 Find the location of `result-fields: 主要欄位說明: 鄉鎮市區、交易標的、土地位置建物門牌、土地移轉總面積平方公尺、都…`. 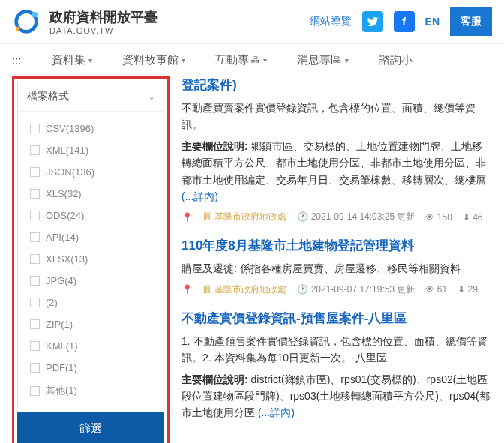

result-fields: 主要欄位說明: 鄉鎮市區、交易標的、土地位置建物門牌、土地移轉總面積平方公尺、都… is located at coordinates (337, 172).